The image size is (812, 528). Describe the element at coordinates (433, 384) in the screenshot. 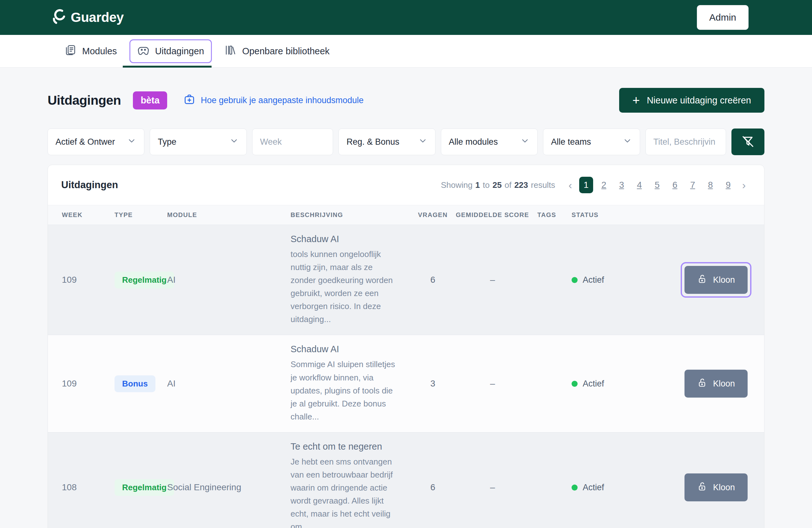

I see `vragen-value: 3` at that location.